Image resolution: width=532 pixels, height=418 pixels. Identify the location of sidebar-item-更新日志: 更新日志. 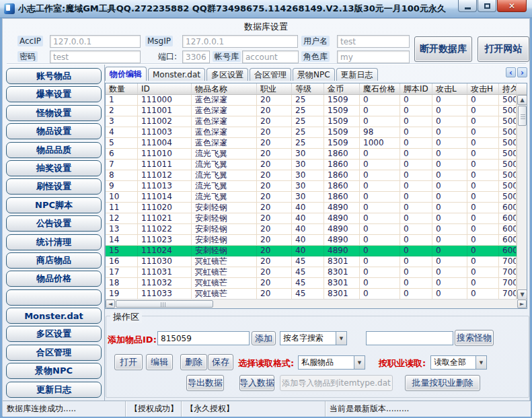
(54, 390).